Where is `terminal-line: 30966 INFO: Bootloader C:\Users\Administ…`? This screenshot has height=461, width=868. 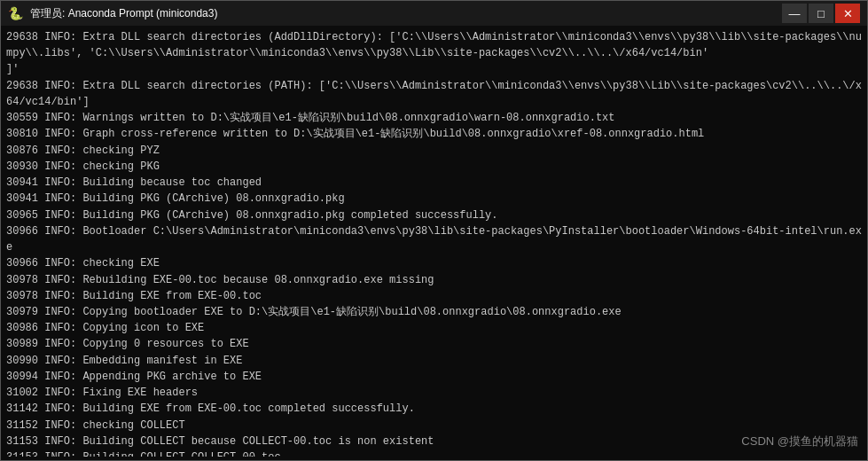
terminal-line: 30966 INFO: Bootloader C:\Users\Administ… is located at coordinates (434, 239).